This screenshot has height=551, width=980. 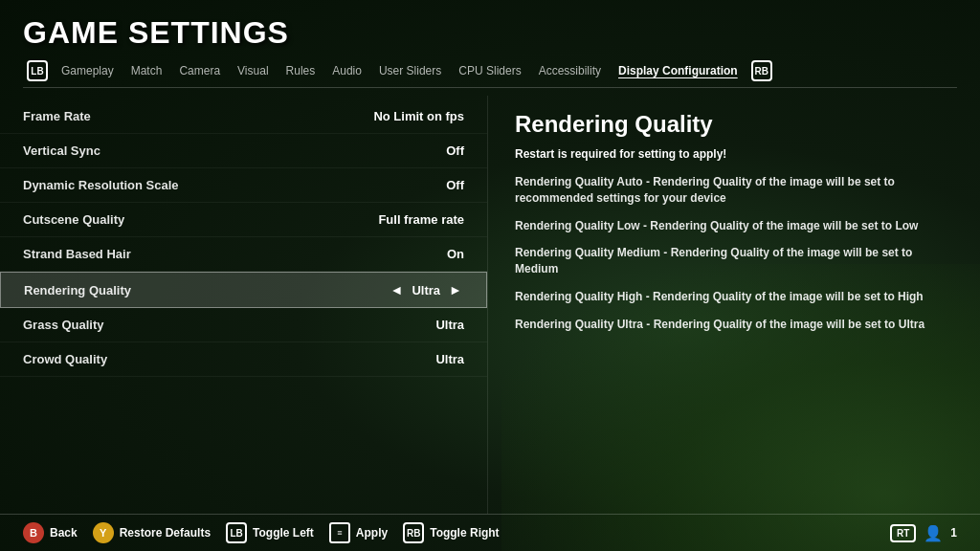 What do you see at coordinates (678, 71) in the screenshot?
I see `nav-tab-display-configuration: Display Configuration` at bounding box center [678, 71].